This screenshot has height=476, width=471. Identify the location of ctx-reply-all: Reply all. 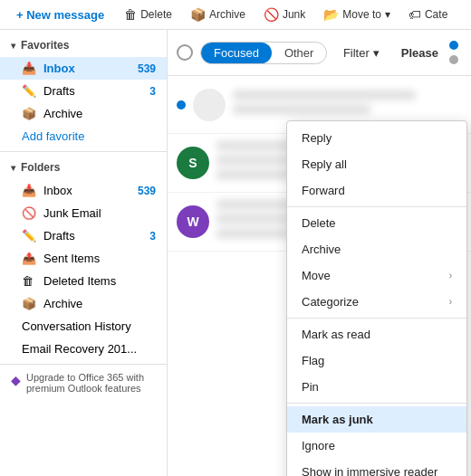
(377, 165).